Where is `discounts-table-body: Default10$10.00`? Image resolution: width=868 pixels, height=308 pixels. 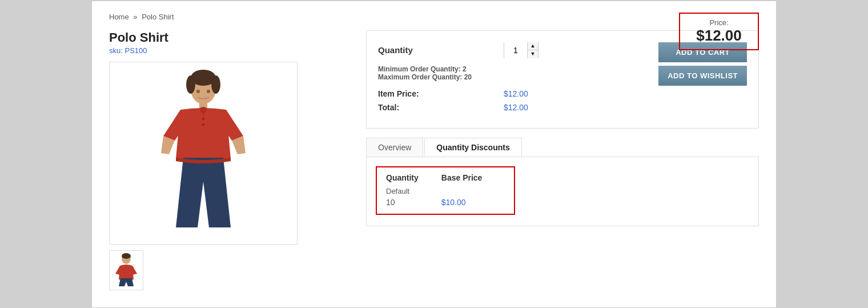
discounts-table-body: Default10$10.00 is located at coordinates (445, 197).